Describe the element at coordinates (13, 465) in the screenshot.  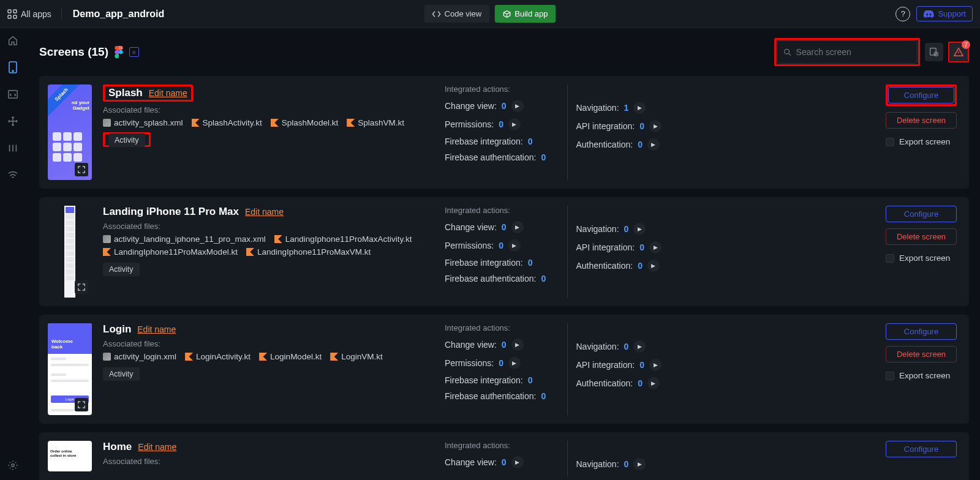
I see `sidebar-settings-icon` at that location.